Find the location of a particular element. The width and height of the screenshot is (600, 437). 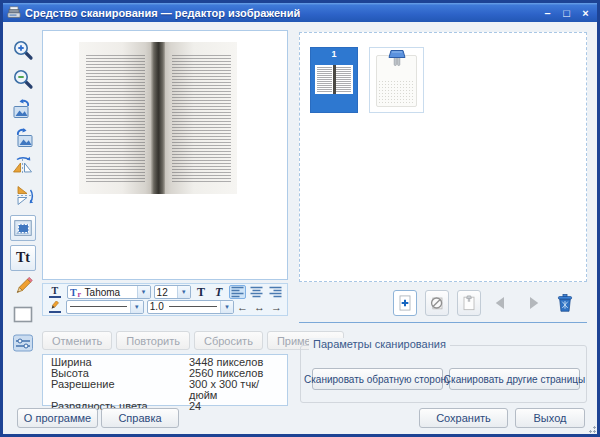

line-format-row: 1.0 ← ↔ → is located at coordinates (165, 307).